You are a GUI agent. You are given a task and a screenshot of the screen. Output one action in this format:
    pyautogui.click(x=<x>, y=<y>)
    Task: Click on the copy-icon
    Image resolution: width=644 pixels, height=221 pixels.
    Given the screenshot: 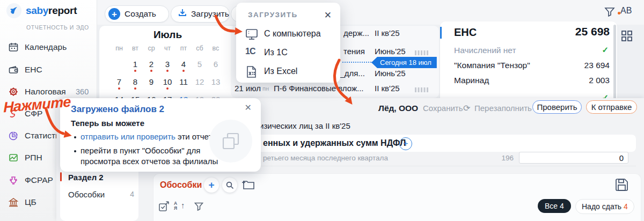 What is the action you would take?
    pyautogui.click(x=231, y=141)
    